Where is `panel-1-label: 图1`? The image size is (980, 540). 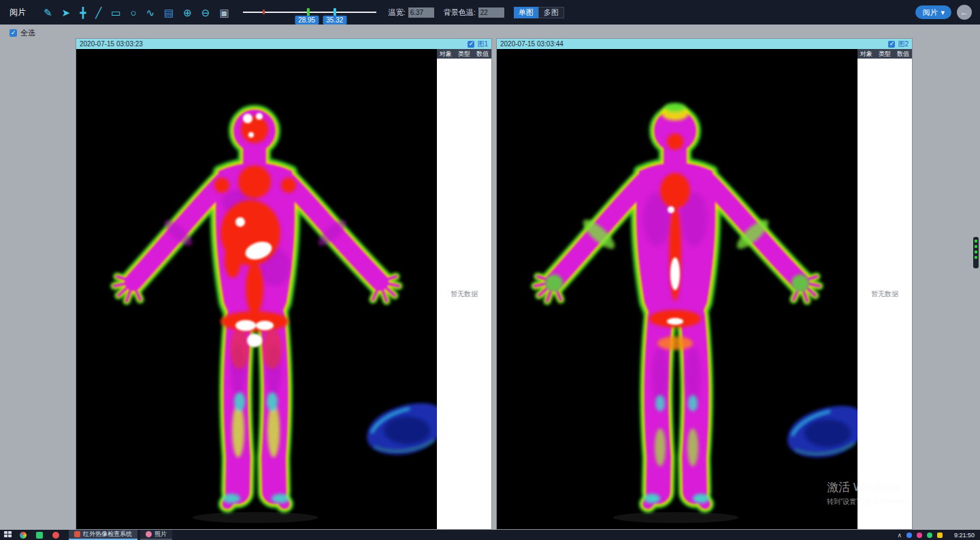
panel-1-label: 图1 is located at coordinates (483, 44).